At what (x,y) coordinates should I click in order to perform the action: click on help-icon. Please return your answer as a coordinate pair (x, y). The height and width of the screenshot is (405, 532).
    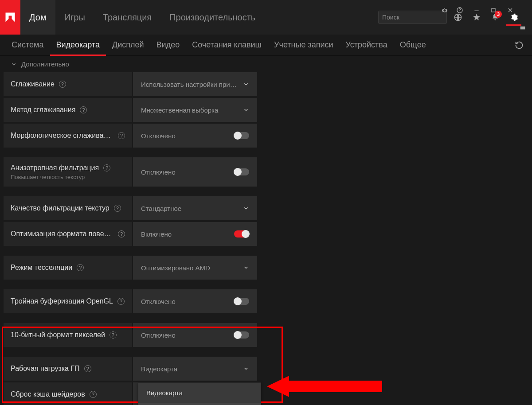
    Looking at the image, I should click on (460, 10).